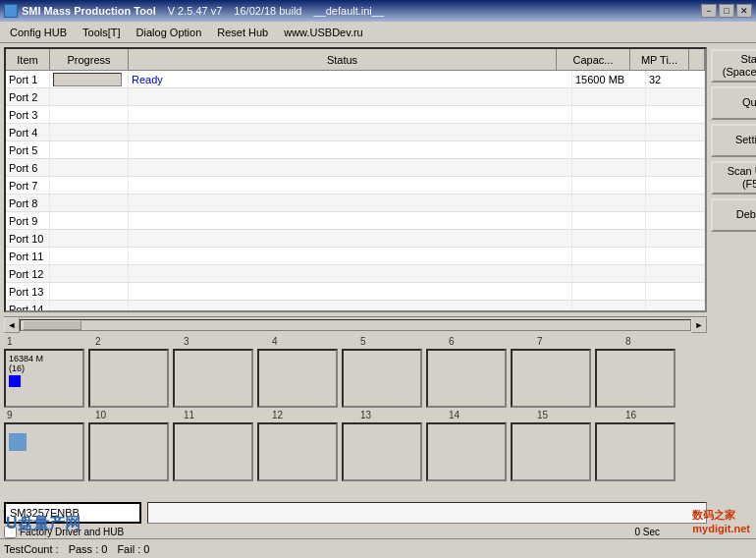 The width and height of the screenshot is (756, 558). What do you see at coordinates (665, 342) in the screenshot?
I see `port-label-8: 8` at bounding box center [665, 342].